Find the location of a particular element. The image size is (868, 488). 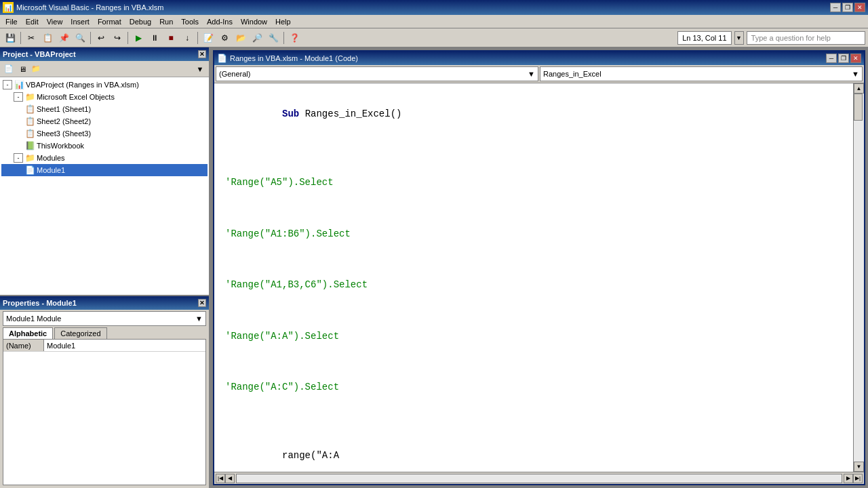

toolbar-redo-btn: ↪ is located at coordinates (117, 38).